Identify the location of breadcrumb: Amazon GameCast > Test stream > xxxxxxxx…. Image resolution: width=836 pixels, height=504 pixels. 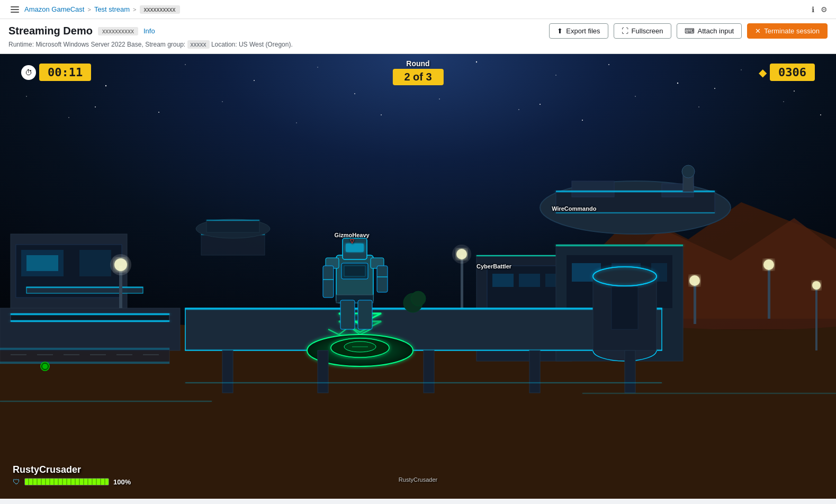
(94, 10).